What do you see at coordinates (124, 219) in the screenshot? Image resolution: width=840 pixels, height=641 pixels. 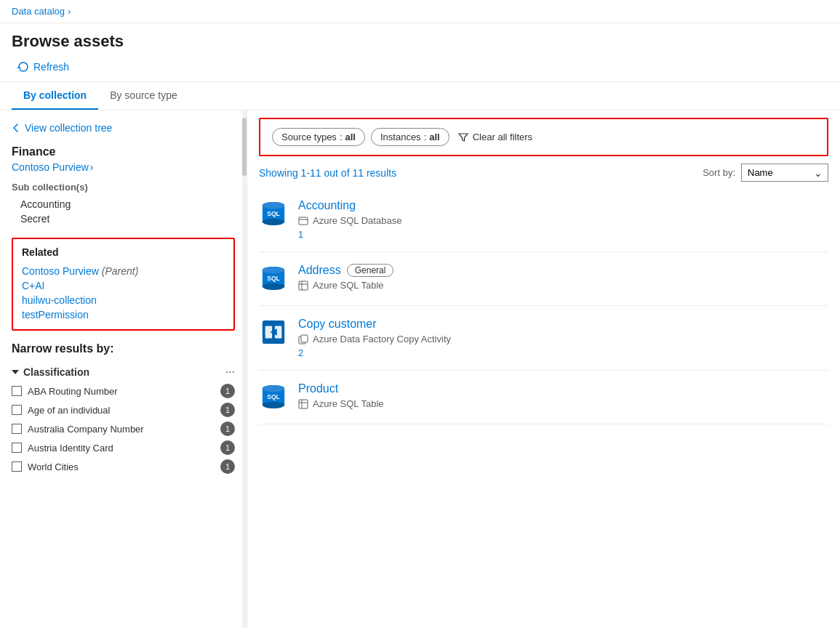 I see `sub-item-secret: Secret` at bounding box center [124, 219].